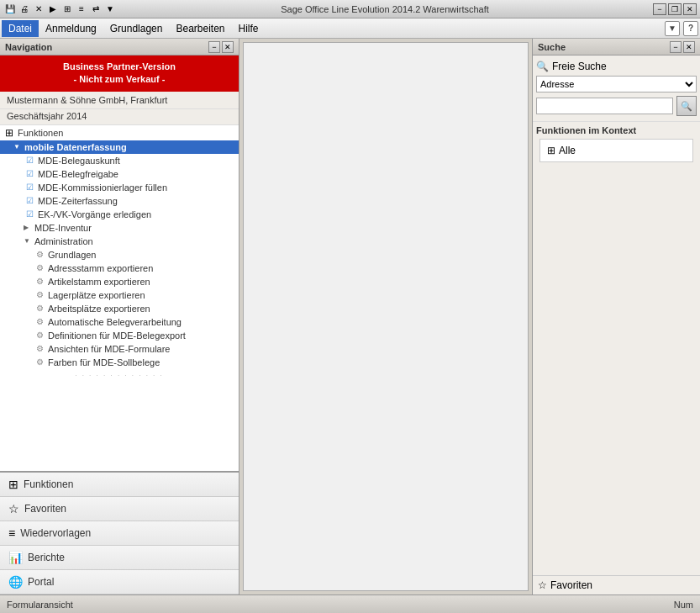  I want to click on tree-item-mde-kommissionierlager: ☑ MDE-Kommissionierlager füllen, so click(119, 188).